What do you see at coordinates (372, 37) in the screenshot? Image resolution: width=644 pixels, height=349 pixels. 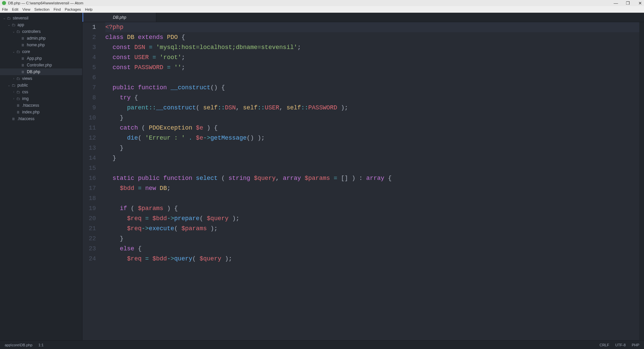 I see `code-line: class DB extends PDO {` at bounding box center [372, 37].